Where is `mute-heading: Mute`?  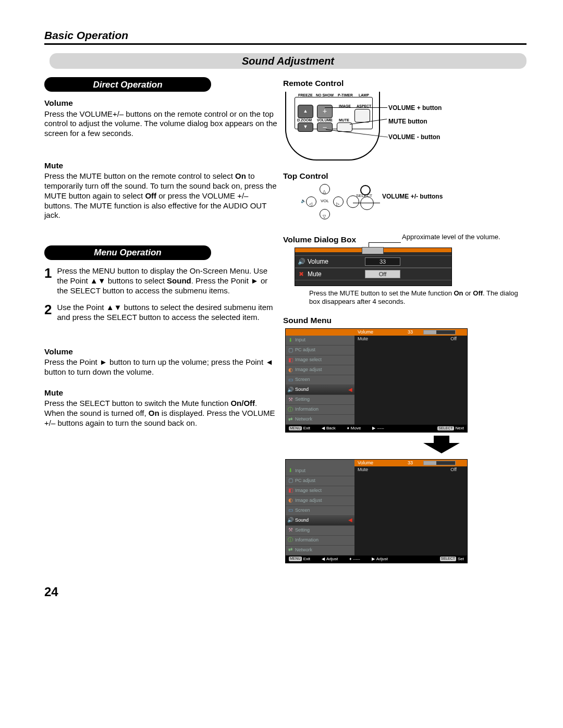 mute-heading: Mute is located at coordinates (161, 166).